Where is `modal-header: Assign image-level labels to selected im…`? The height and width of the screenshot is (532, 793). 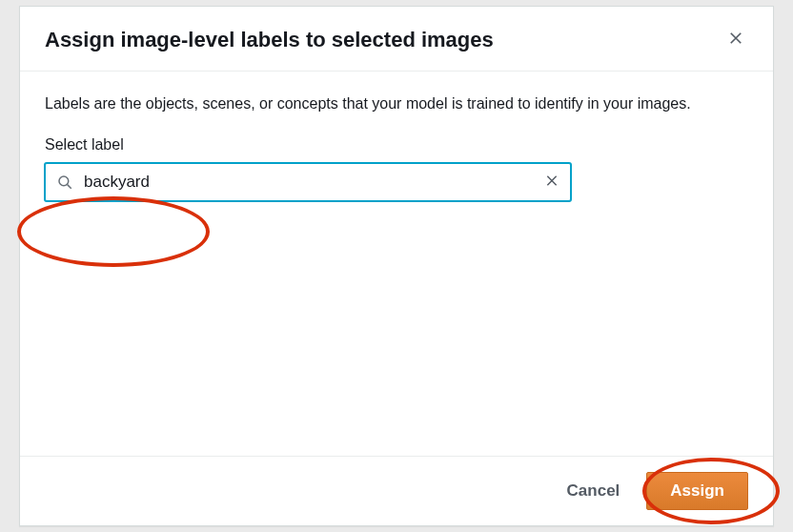
modal-header: Assign image-level labels to selected im… is located at coordinates (396, 39).